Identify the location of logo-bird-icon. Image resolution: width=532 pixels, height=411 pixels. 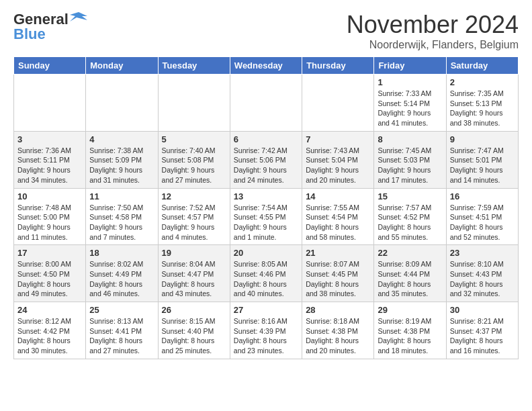
(79, 18).